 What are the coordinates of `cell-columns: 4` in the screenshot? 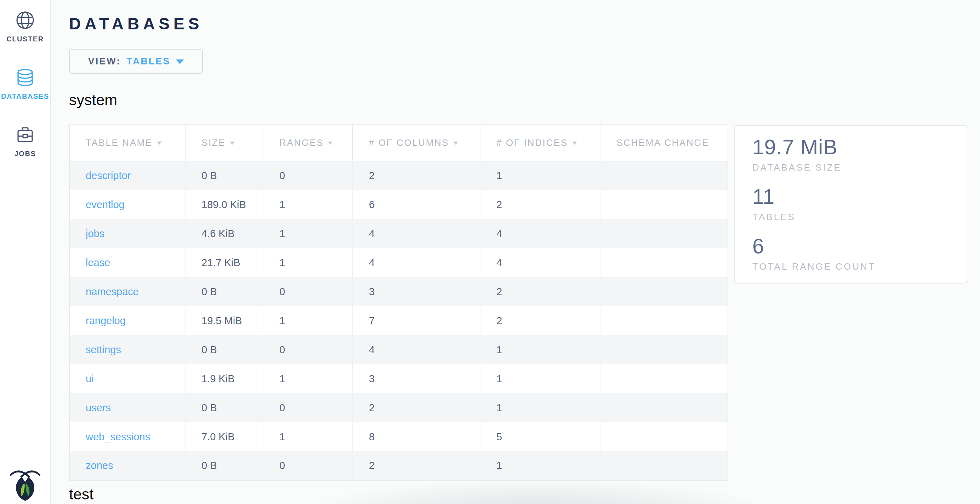 It's located at (416, 234).